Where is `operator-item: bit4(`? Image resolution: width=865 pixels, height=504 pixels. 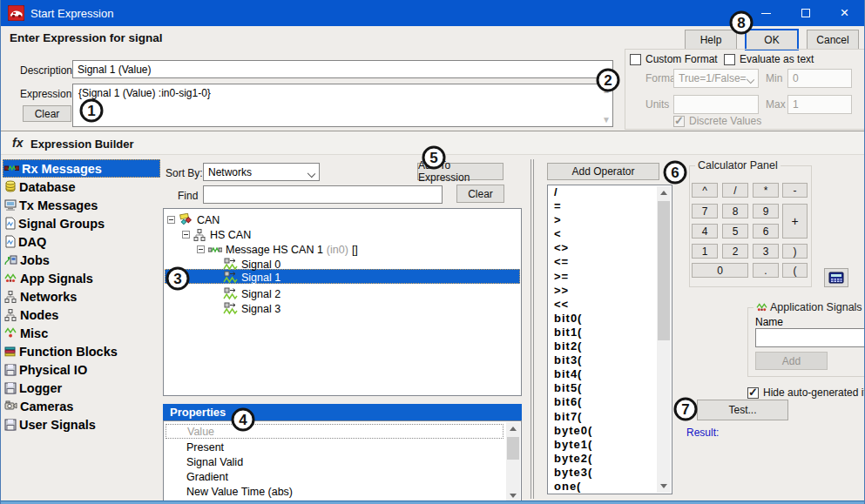
operator-item: bit4( is located at coordinates (610, 374).